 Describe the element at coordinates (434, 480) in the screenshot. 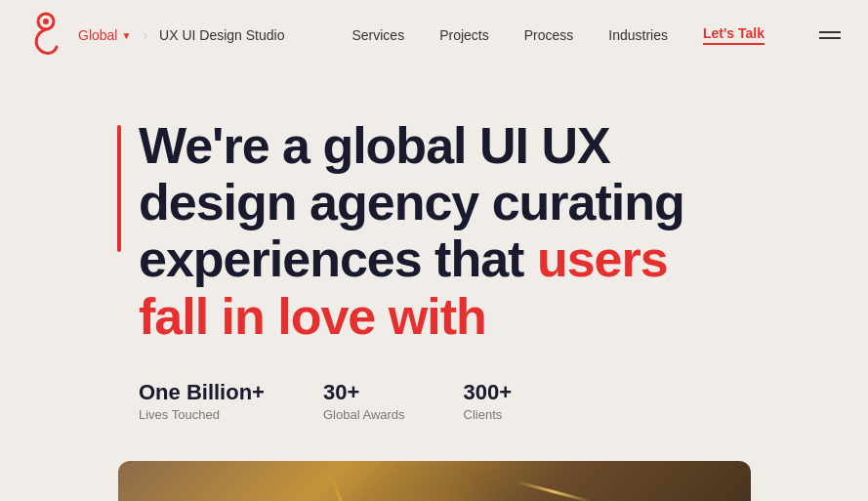

I see `hero-image` at that location.